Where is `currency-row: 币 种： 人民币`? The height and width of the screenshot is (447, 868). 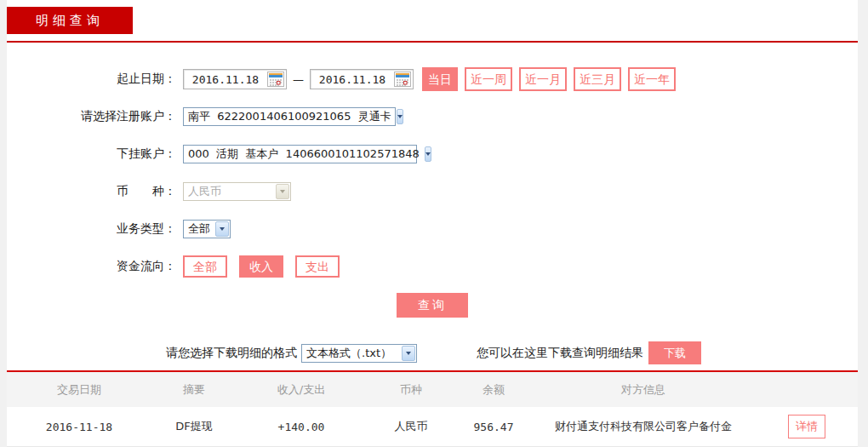
currency-row: 币 种： 人民币 is located at coordinates (432, 192).